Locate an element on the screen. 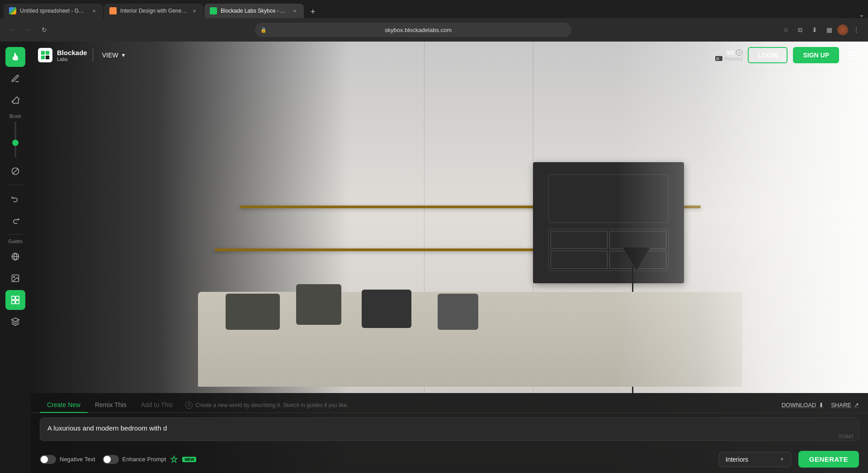 The image size is (868, 473). pen-icon is located at coordinates (15, 79).